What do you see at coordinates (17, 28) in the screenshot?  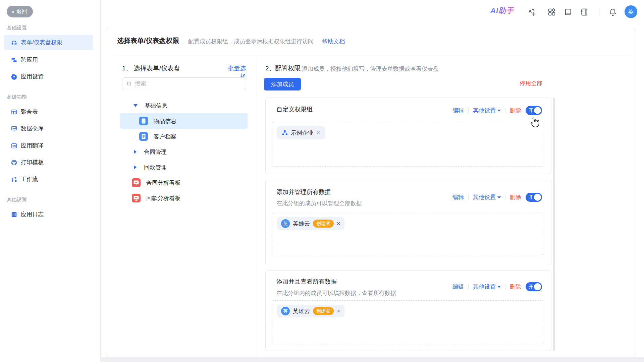 I see `sidebar-section-basic-settings: 基础设置` at bounding box center [17, 28].